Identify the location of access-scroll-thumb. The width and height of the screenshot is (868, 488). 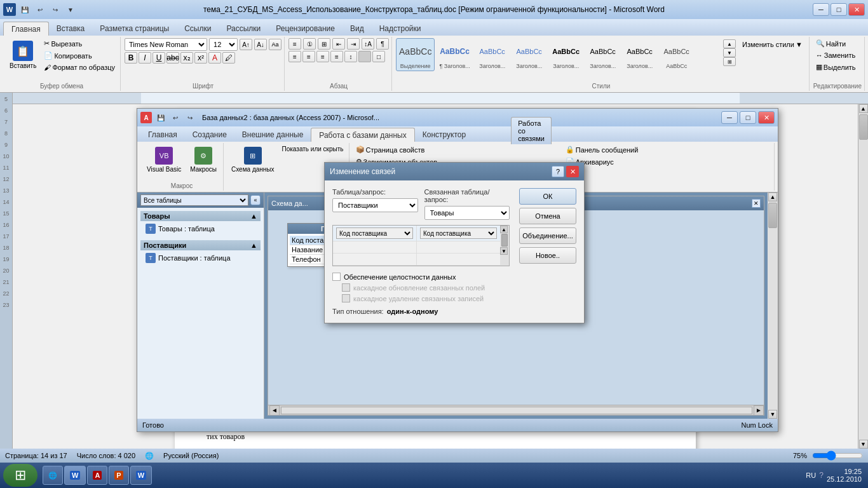
(773, 215).